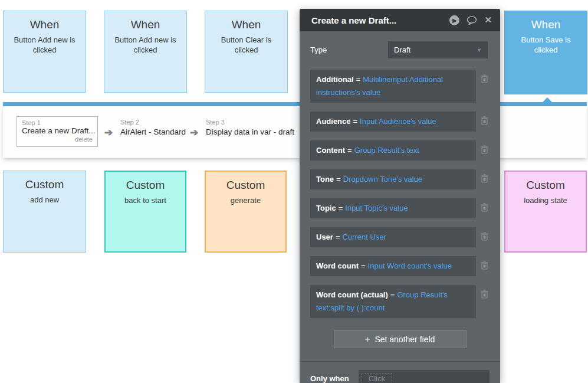 The width and height of the screenshot is (588, 383). Describe the element at coordinates (393, 302) in the screenshot. I see `field-expression: Word count (actual)=Group Result's text:…` at that location.